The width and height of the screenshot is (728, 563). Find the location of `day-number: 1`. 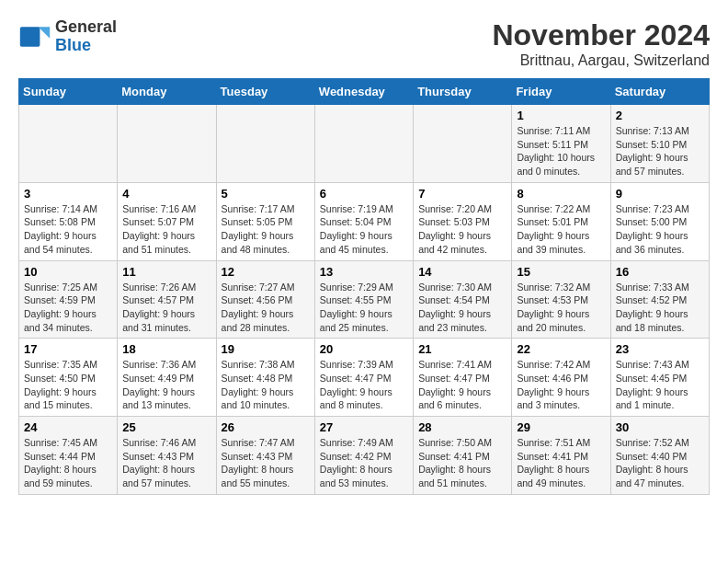

day-number: 1 is located at coordinates (561, 116).